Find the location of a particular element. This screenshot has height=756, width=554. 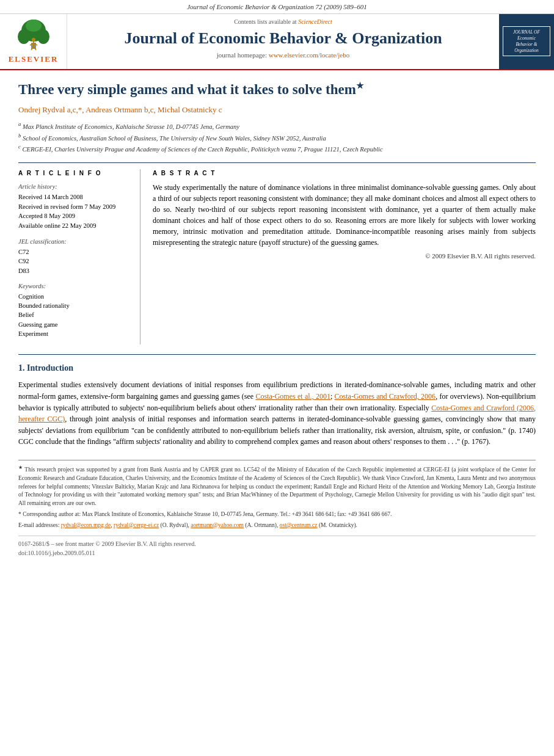

affil-c: c CERGE-EI, Charles University Prague an… is located at coordinates (277, 148).